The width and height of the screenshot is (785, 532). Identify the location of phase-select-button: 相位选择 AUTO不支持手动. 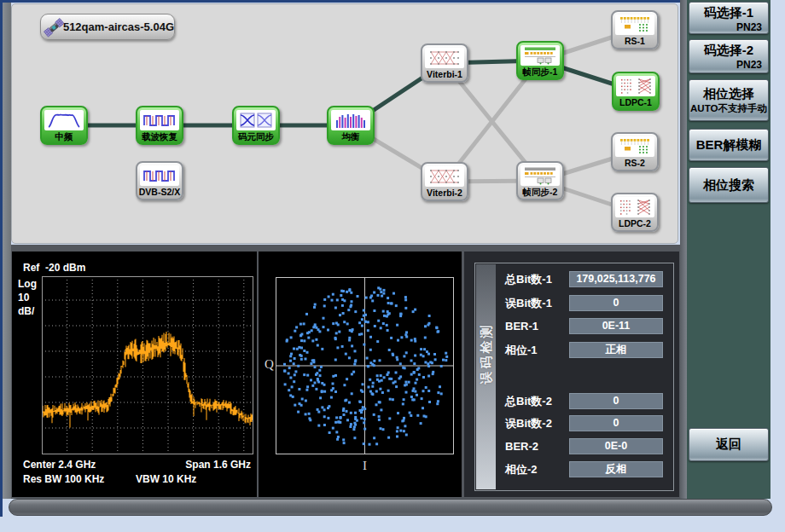
(729, 101).